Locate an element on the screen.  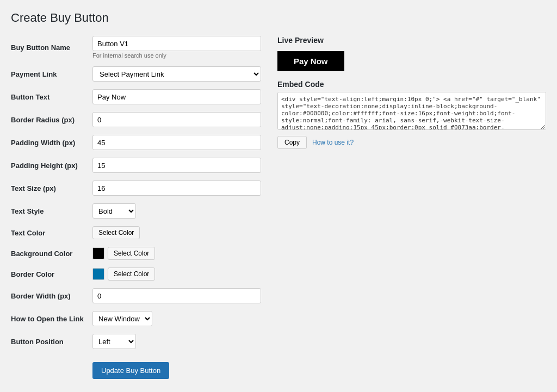
payment-link-field: Select Payment Link is located at coordinates (177, 74).